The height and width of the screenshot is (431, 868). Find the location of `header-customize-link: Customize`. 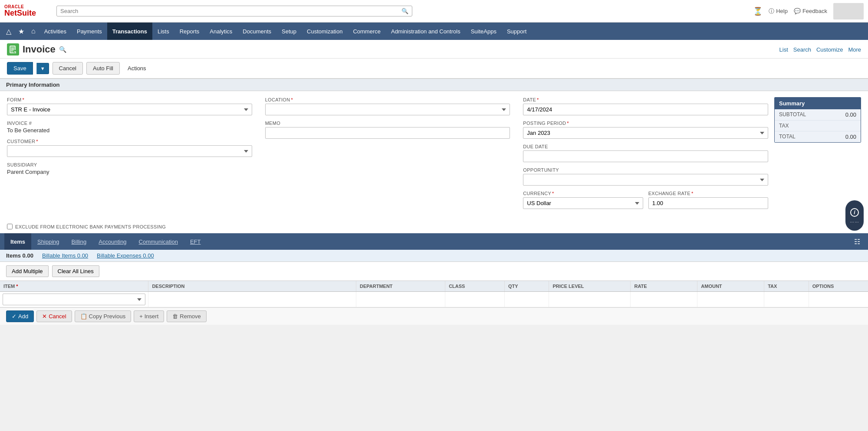

header-customize-link: Customize is located at coordinates (830, 49).